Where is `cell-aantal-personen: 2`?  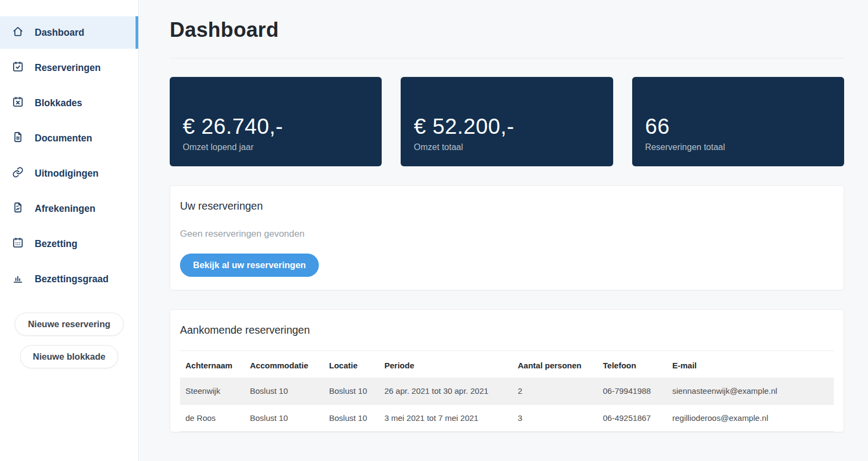
cell-aantal-personen: 2 is located at coordinates (555, 391).